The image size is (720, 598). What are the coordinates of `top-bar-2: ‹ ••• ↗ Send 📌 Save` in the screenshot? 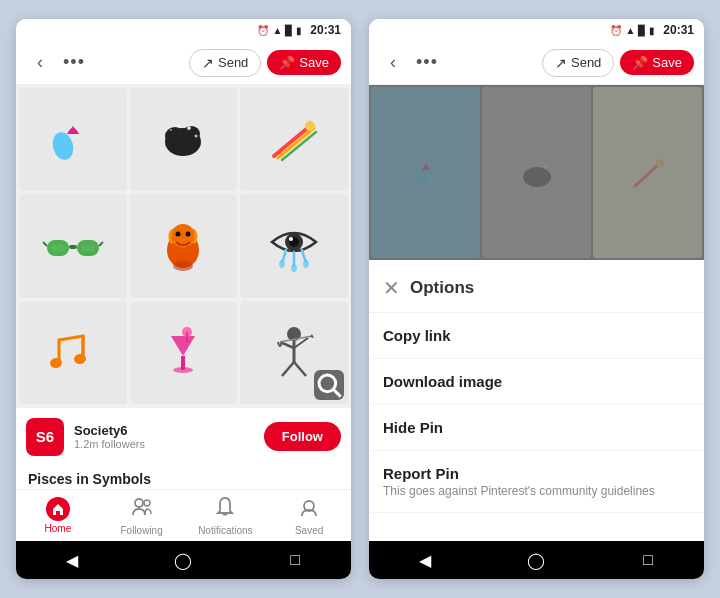 It's located at (536, 63).